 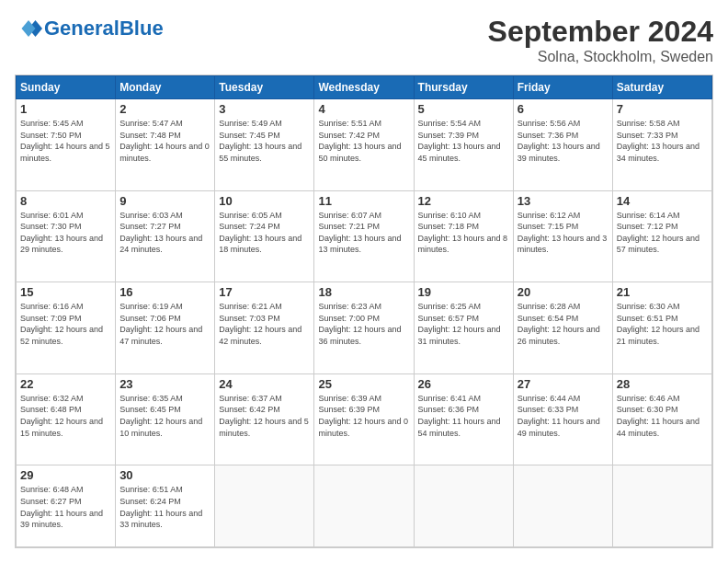 I want to click on sunrise-text: Sunrise: 6:07 AM, so click(x=364, y=215).